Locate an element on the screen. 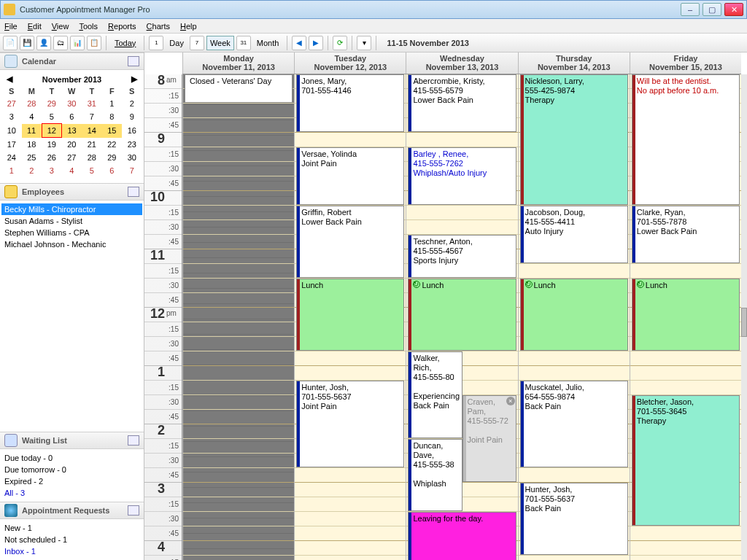 Image resolution: width=747 pixels, height=560 pixels. day-icon: 1 is located at coordinates (156, 43).